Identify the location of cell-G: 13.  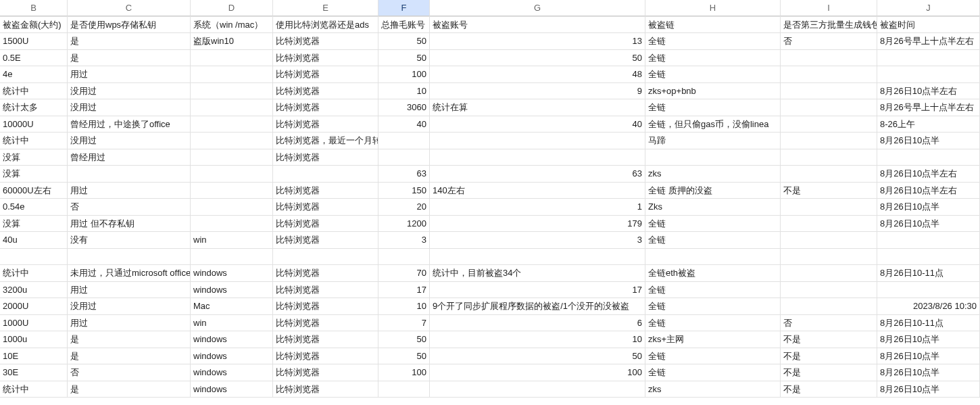
(538, 41).